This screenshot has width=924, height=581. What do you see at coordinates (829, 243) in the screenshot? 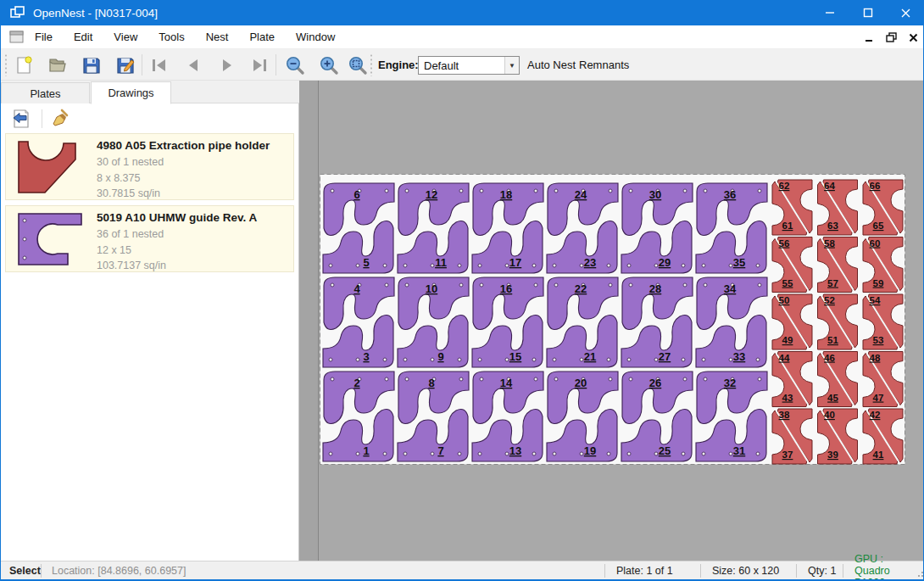
I see `svg-text: 58` at bounding box center [829, 243].